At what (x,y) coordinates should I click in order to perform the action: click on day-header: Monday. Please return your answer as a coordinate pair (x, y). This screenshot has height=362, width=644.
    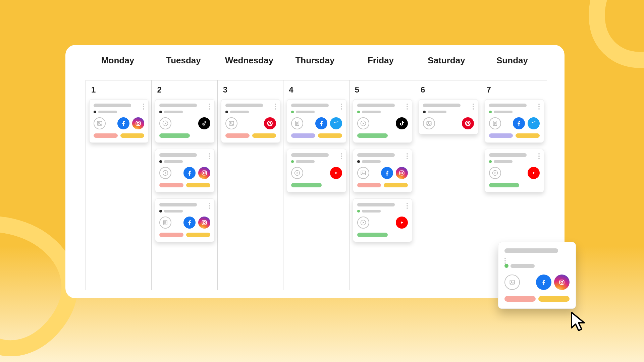
    Looking at the image, I should click on (118, 60).